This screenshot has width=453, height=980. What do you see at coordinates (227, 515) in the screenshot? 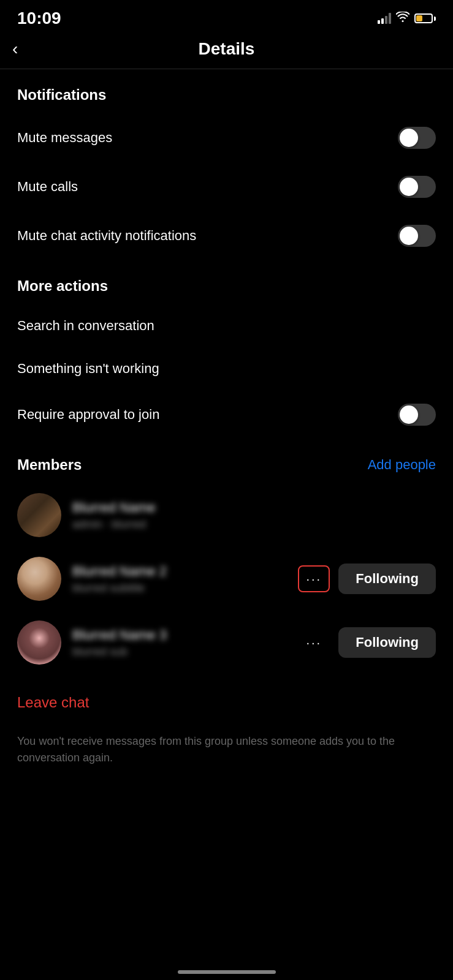
I see `member-row: Blurred Name admin · blurred` at bounding box center [227, 515].